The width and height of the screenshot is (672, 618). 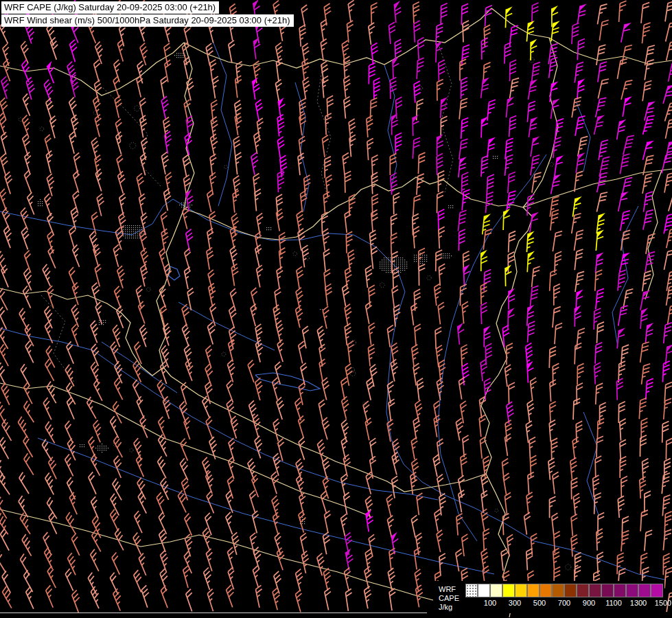 I want to click on legend-label: 300, so click(x=515, y=603).